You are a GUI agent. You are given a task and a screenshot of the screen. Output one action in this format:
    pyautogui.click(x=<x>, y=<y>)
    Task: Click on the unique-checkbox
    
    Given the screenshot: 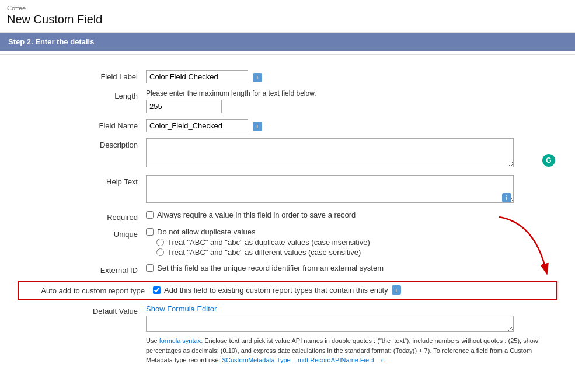 What is the action you would take?
    pyautogui.click(x=149, y=232)
    